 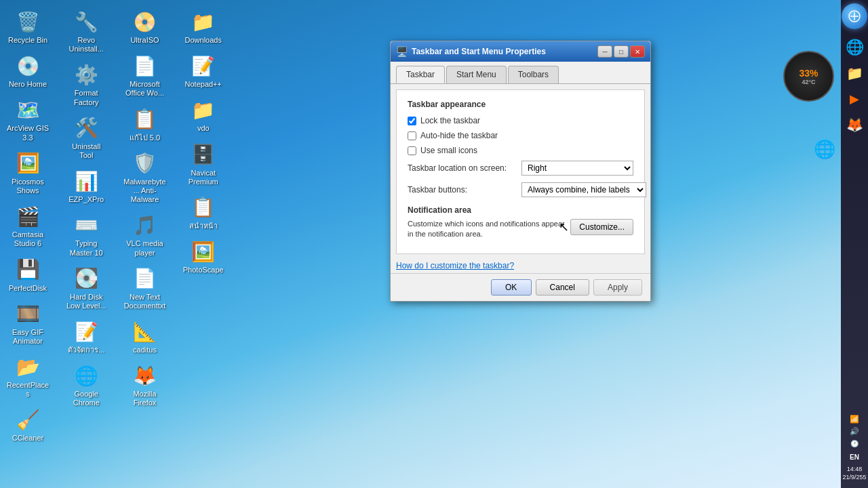 I want to click on firefox-label: Mozilla Firefox, so click(x=145, y=399).